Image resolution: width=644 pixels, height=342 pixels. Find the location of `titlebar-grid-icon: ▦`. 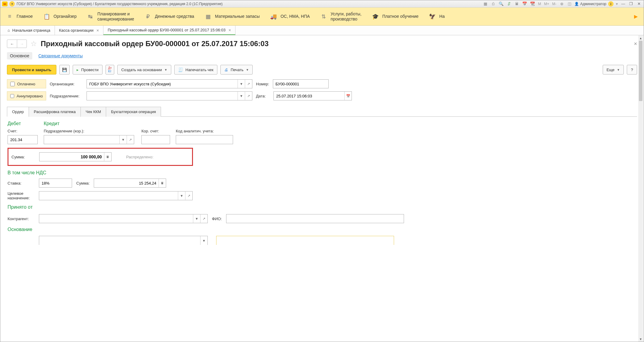

titlebar-grid-icon: ▦ is located at coordinates (485, 4).